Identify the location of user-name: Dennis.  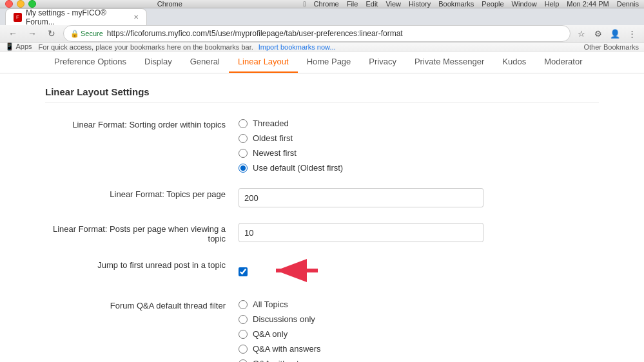
(628, 4).